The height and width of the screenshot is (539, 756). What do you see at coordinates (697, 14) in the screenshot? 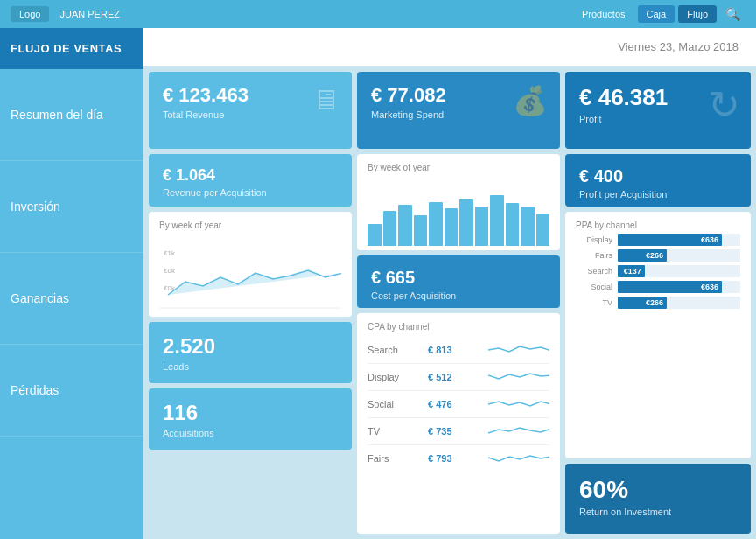
I see `nav-flujo: Flujo` at bounding box center [697, 14].